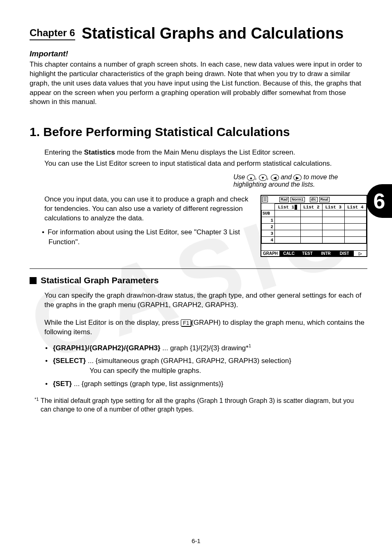  Describe the element at coordinates (314, 247) in the screenshot. I see `calc-entry-line` at that location.